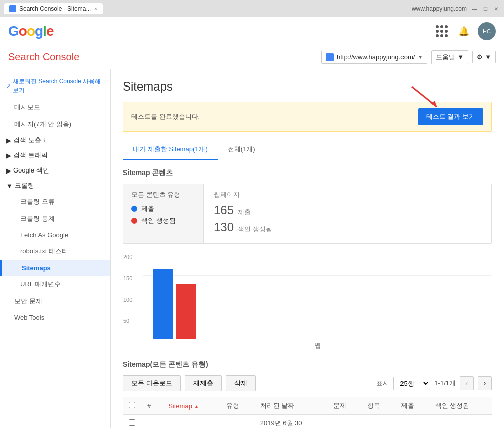 Image resolution: width=504 pixels, height=430 pixels. I want to click on dashboard-label: 대시보드, so click(27, 107).